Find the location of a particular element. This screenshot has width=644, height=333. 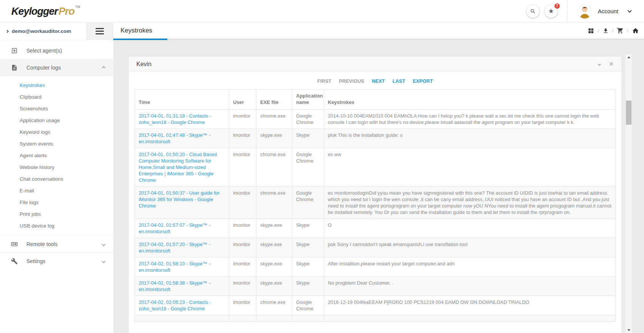

scroll-up-button is located at coordinates (629, 57).